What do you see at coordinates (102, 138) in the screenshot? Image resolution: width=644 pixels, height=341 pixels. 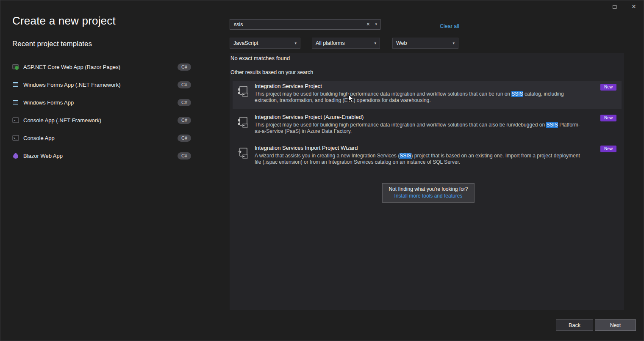 I see `recent-item-console: >_ Console App C#` at bounding box center [102, 138].